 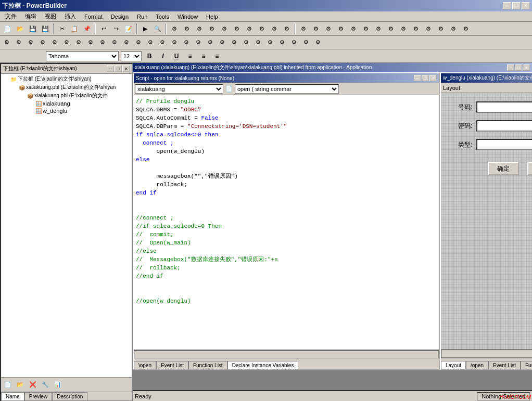 I want to click on restore-btn: ❐, so click(x=516, y=6).